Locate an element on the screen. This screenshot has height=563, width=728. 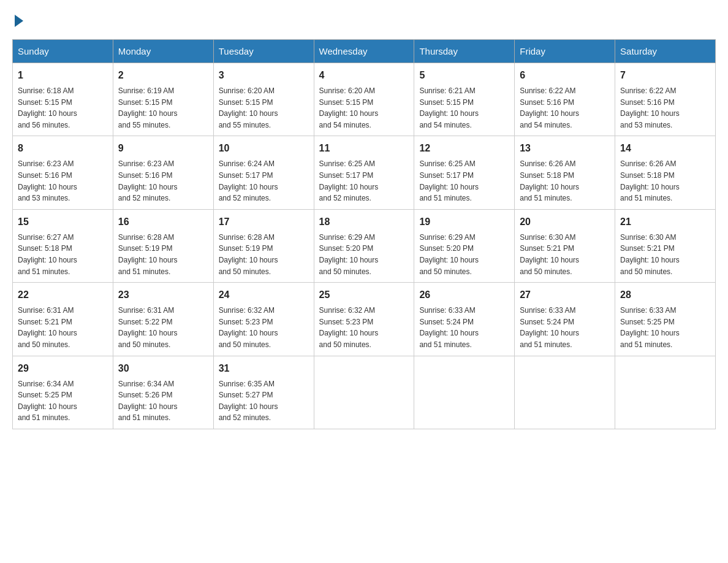
calendar-header-monday: Monday is located at coordinates (163, 52).